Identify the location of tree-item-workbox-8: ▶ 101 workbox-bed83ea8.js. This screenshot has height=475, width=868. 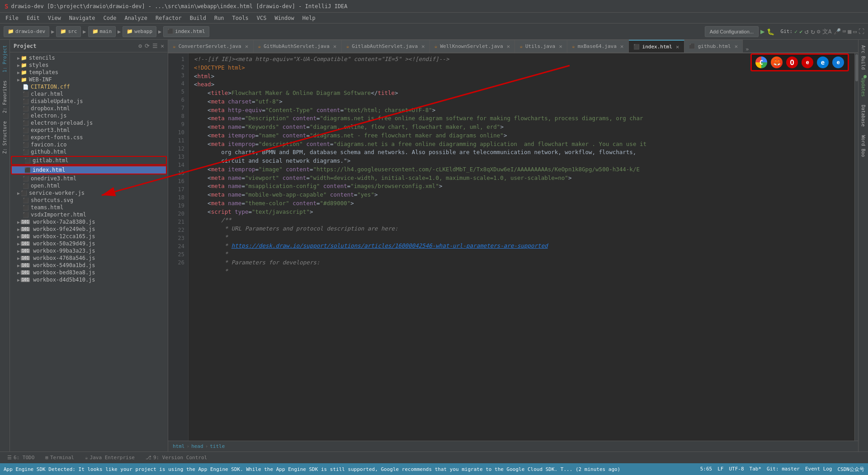
(89, 273).